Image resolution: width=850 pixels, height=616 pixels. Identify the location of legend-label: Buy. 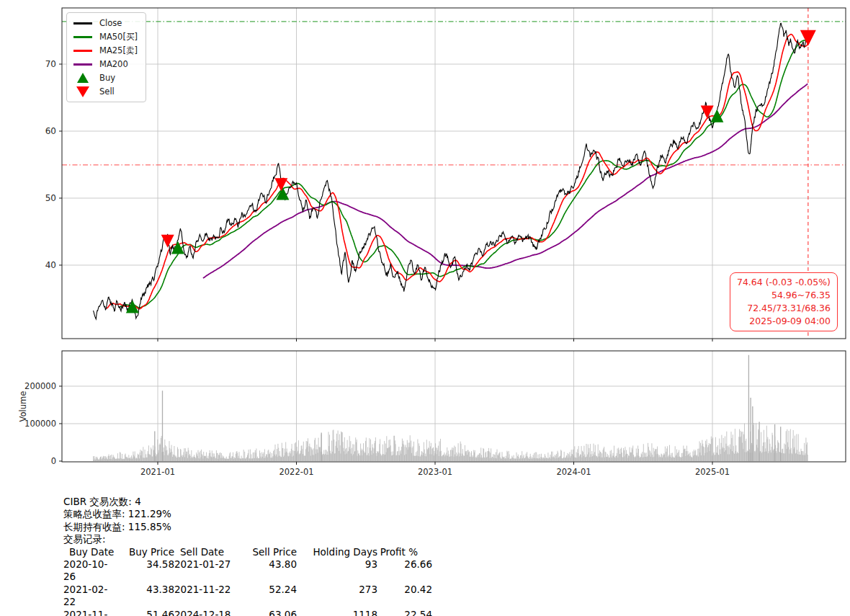
(107, 78).